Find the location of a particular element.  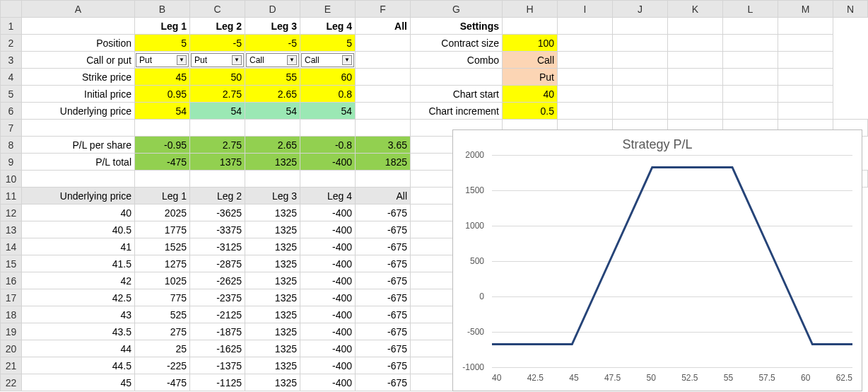

cell-pl-value: 1775 is located at coordinates (163, 230).